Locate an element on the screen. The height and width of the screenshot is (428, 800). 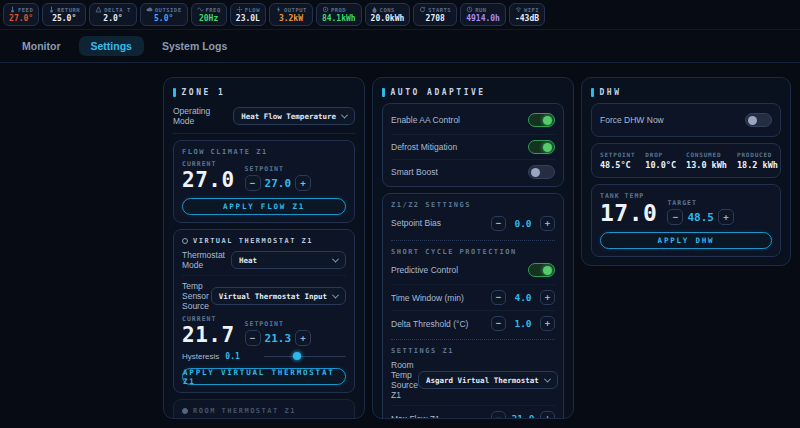
tank-temp-label: TANK TEMP is located at coordinates (628, 196).